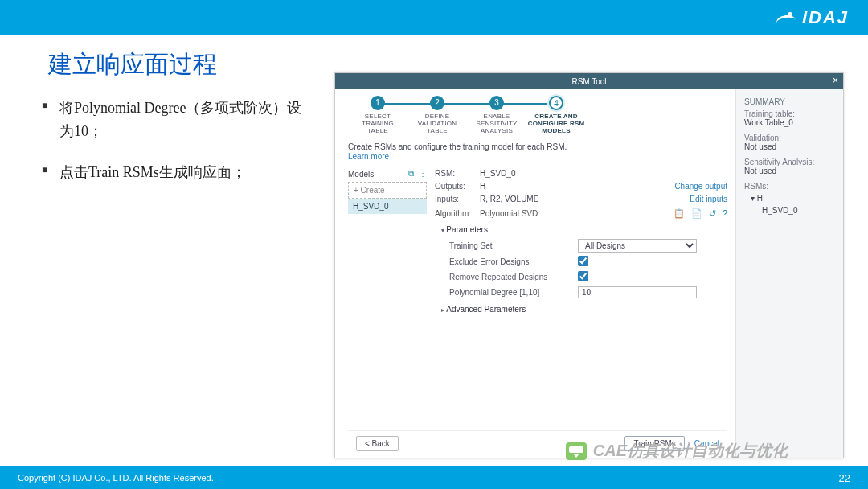 The image size is (868, 489). What do you see at coordinates (701, 187) in the screenshot?
I see `change-output-link: Change output` at bounding box center [701, 187].